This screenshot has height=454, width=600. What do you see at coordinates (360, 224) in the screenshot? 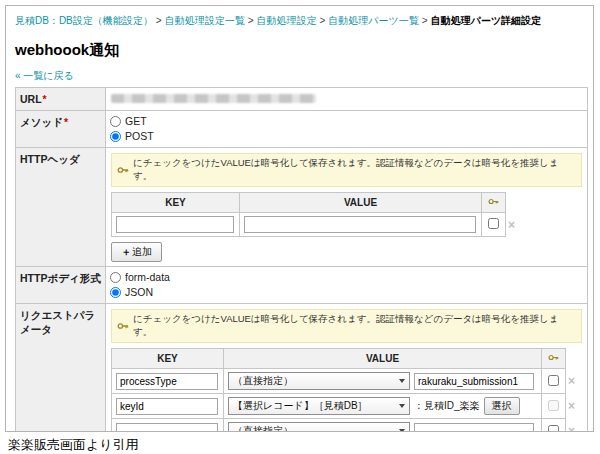
I see `http-header-value-input` at bounding box center [360, 224].